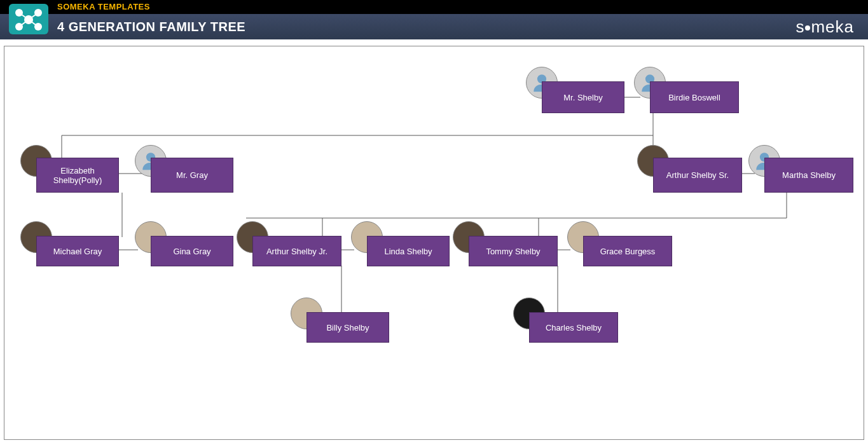 Image resolution: width=868 pixels, height=445 pixels. What do you see at coordinates (192, 251) in the screenshot?
I see `node-gina: Gina Gray` at bounding box center [192, 251].